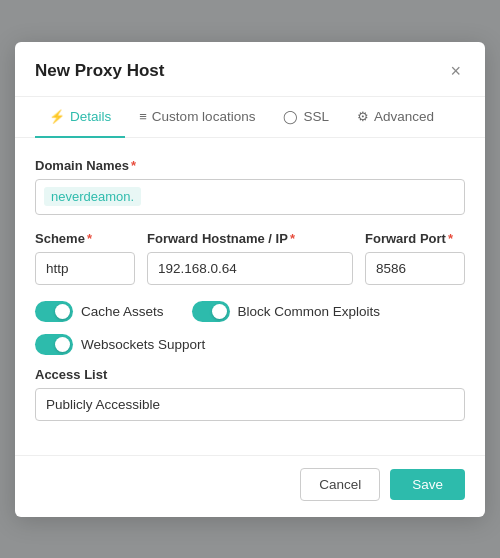 The height and width of the screenshot is (558, 500). I want to click on scheme-field: Scheme *, so click(85, 258).